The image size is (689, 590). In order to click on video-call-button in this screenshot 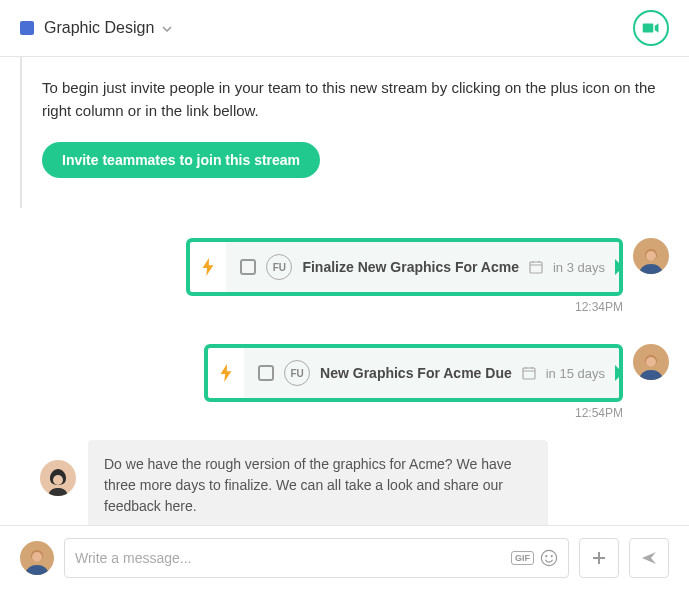, I will do `click(651, 28)`.